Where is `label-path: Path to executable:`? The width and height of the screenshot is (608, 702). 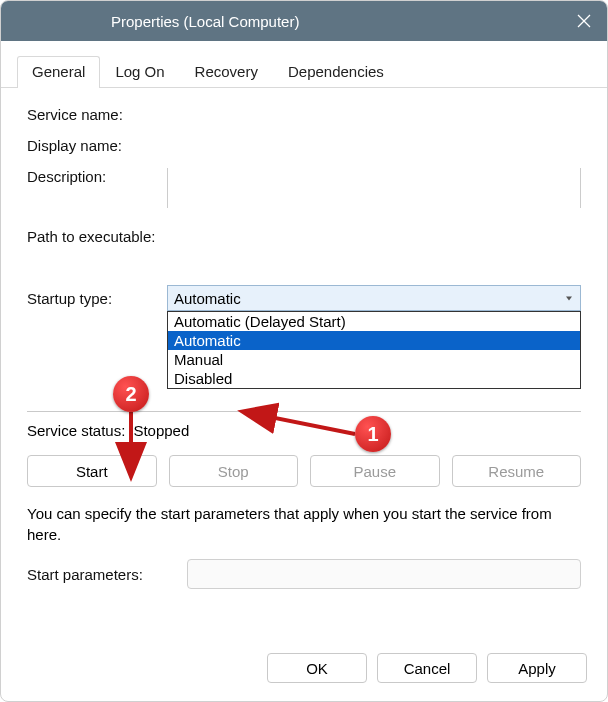
label-path: Path to executable: is located at coordinates (91, 236).